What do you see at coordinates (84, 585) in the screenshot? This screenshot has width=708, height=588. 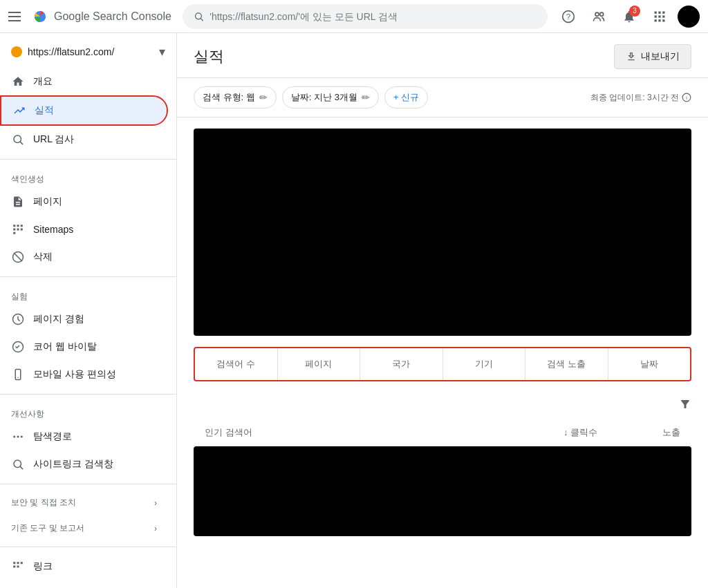 I see `sidebar-item-settings: 설정` at bounding box center [84, 585].